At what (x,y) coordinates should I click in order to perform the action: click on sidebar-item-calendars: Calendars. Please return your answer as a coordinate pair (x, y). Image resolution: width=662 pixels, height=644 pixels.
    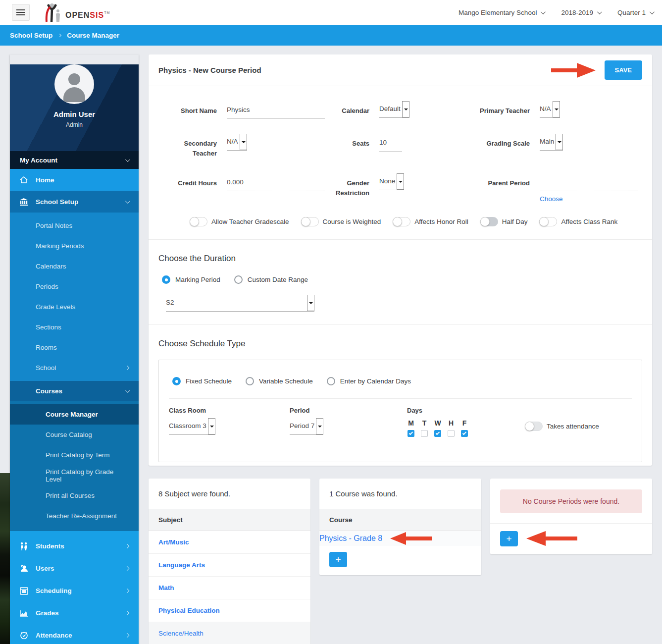
    Looking at the image, I should click on (74, 267).